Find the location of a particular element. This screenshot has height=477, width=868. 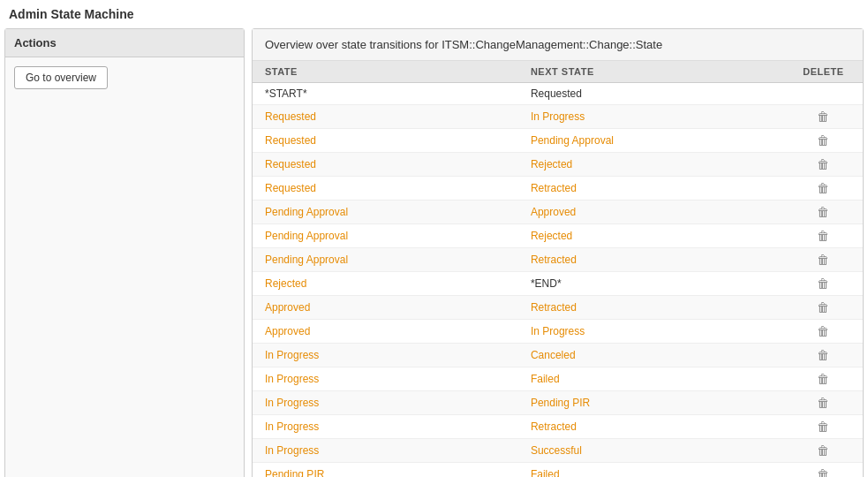

table-row: RequestedPending Approval🗑 is located at coordinates (558, 141).